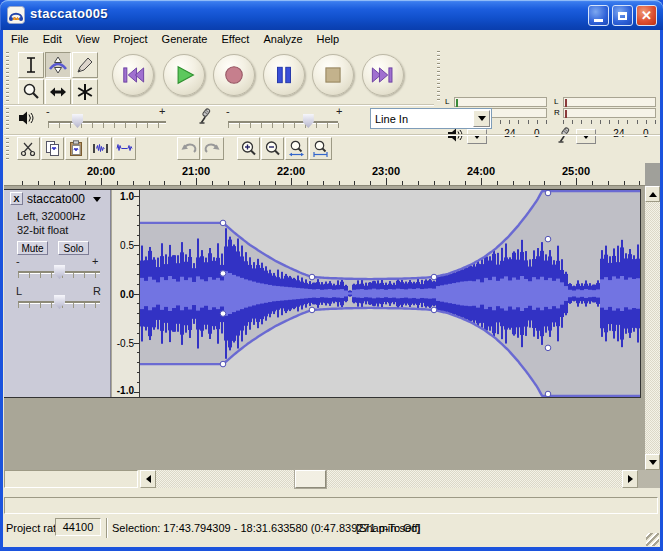 The image size is (663, 551). I want to click on rate-value-text: 44100, so click(78, 527).